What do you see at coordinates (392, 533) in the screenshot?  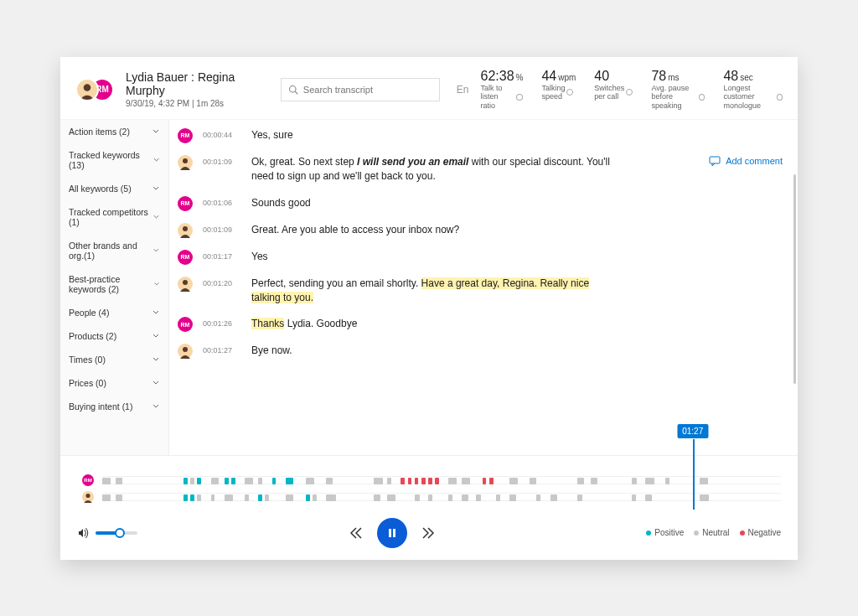 I see `pause-icon` at bounding box center [392, 533].